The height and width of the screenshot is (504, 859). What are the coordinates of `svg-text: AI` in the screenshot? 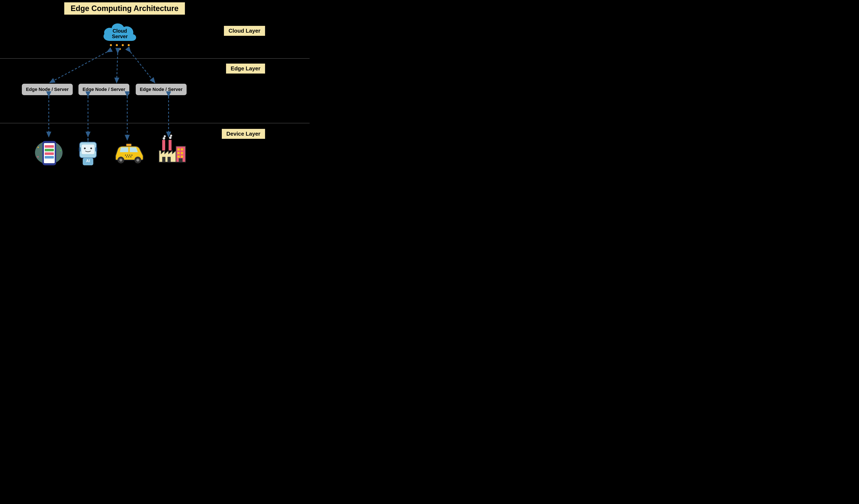 It's located at (88, 161).